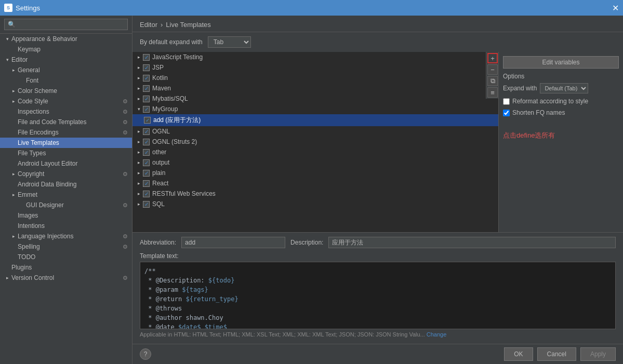 This screenshot has width=623, height=364. I want to click on shorten-checkbox, so click(506, 113).